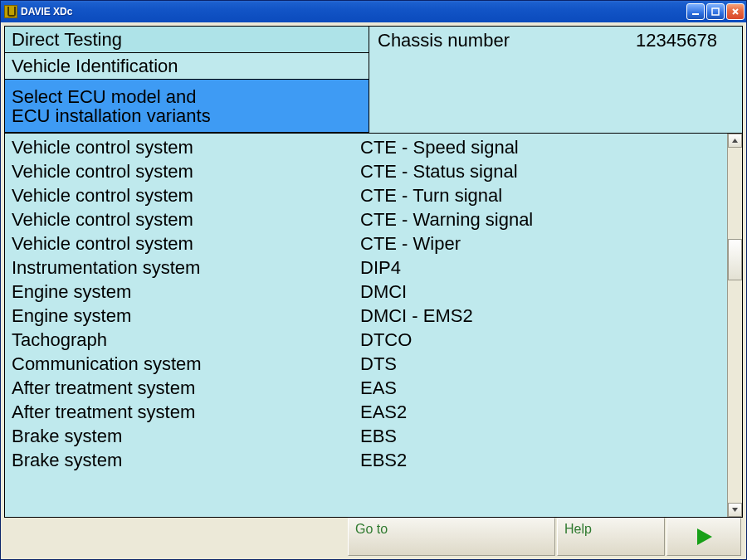 The width and height of the screenshot is (747, 560). What do you see at coordinates (735, 509) in the screenshot?
I see `scroll-down-button` at bounding box center [735, 509].